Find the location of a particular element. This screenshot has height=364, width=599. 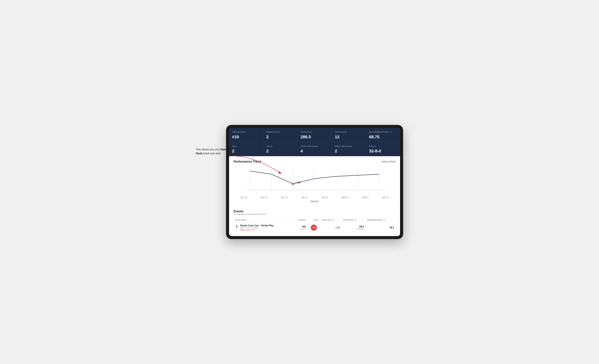

x-label-mar24: MAR 24 is located at coordinates (345, 197).